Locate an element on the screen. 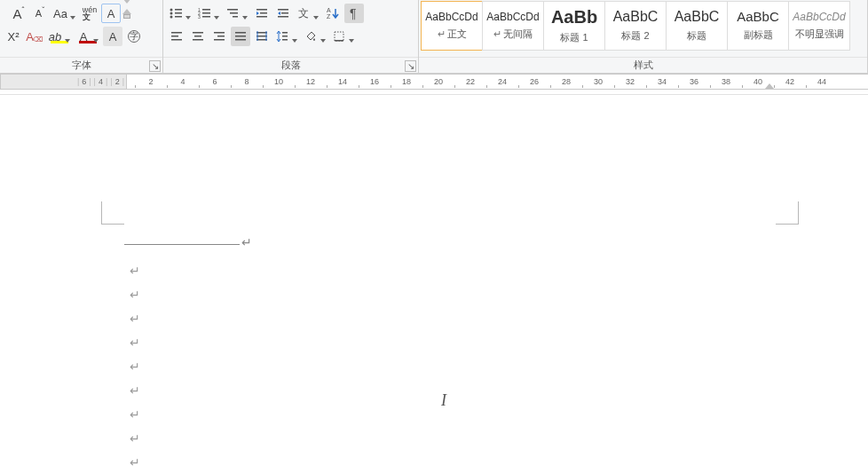 The image size is (868, 473). style-item-3: AaBbC标题 2 is located at coordinates (635, 26).